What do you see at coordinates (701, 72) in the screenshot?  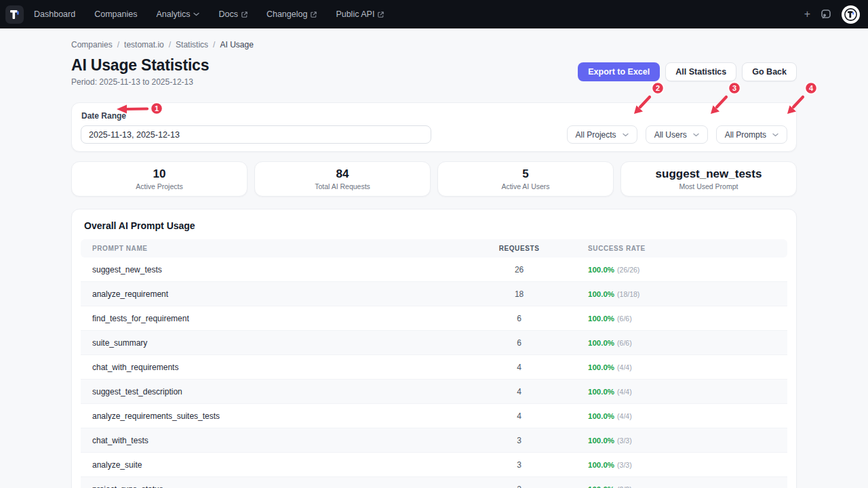 I see `all-statistics-button: All Statistics` at bounding box center [701, 72].